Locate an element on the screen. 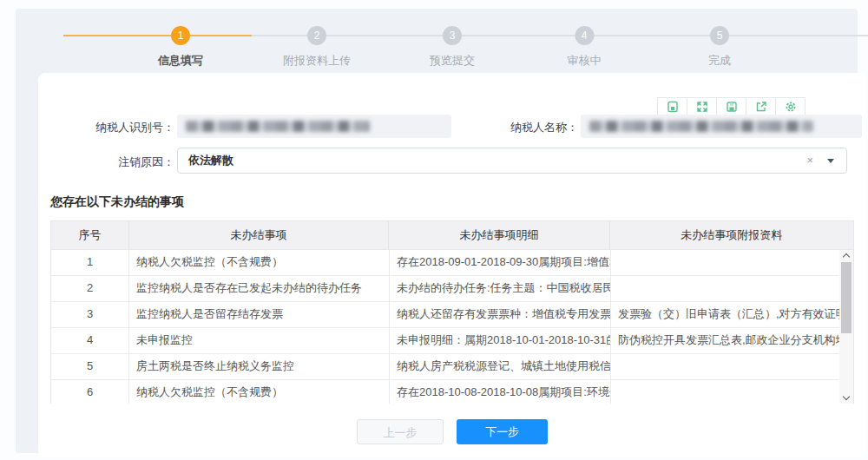 The width and height of the screenshot is (868, 460). step-circle: 2 is located at coordinates (317, 36).